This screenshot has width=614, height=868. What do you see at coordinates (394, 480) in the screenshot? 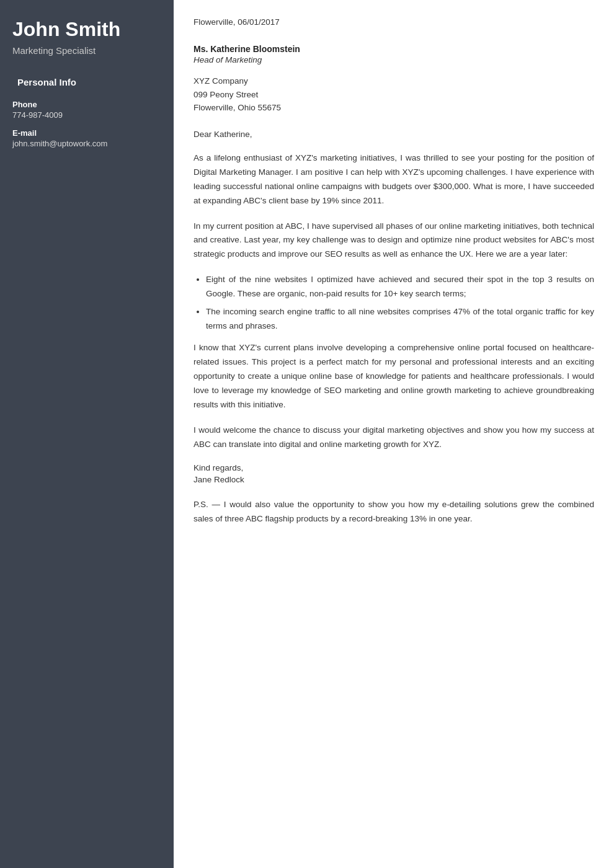
I see `letter-signoff: Jane Redlock` at bounding box center [394, 480].